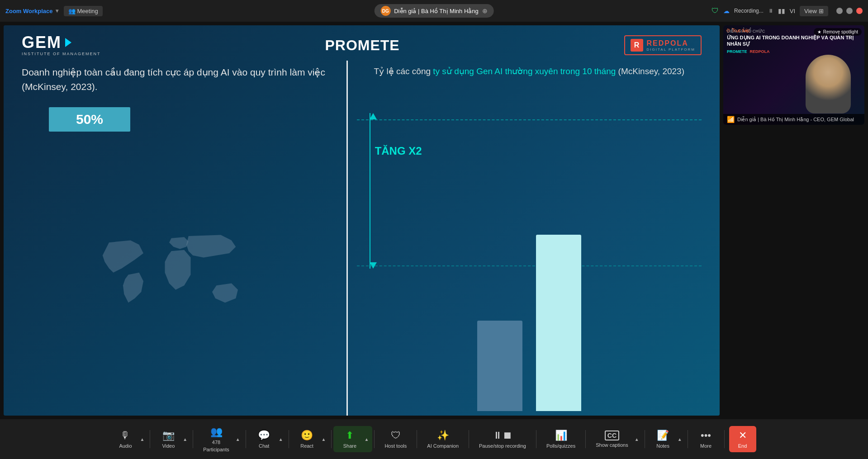  I want to click on end-icon: ✕, so click(743, 435).